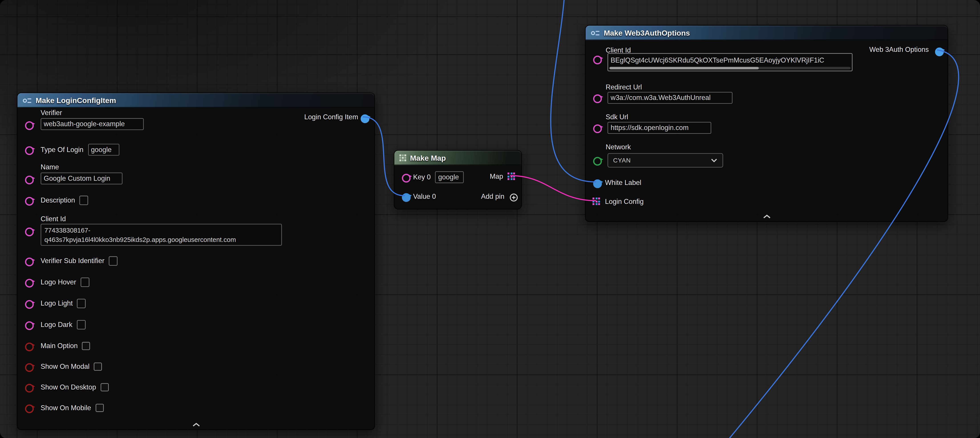 The width and height of the screenshot is (980, 438). Describe the element at coordinates (598, 183) in the screenshot. I see `white-label-pin` at that location.